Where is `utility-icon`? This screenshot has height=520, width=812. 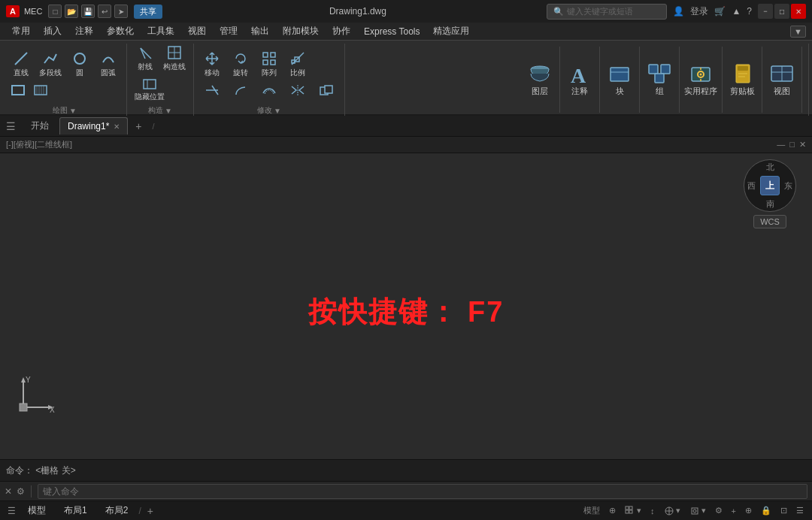
utility-icon is located at coordinates (701, 74).